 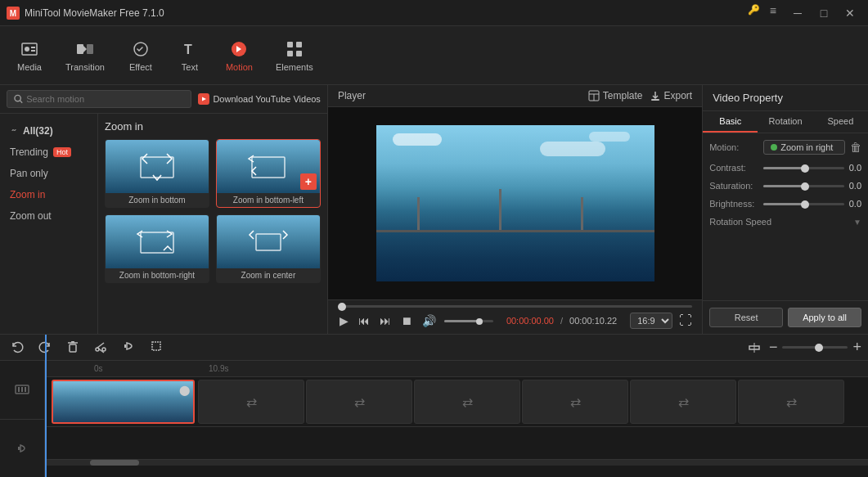 What do you see at coordinates (29, 67) in the screenshot?
I see `media-label: Media` at bounding box center [29, 67].